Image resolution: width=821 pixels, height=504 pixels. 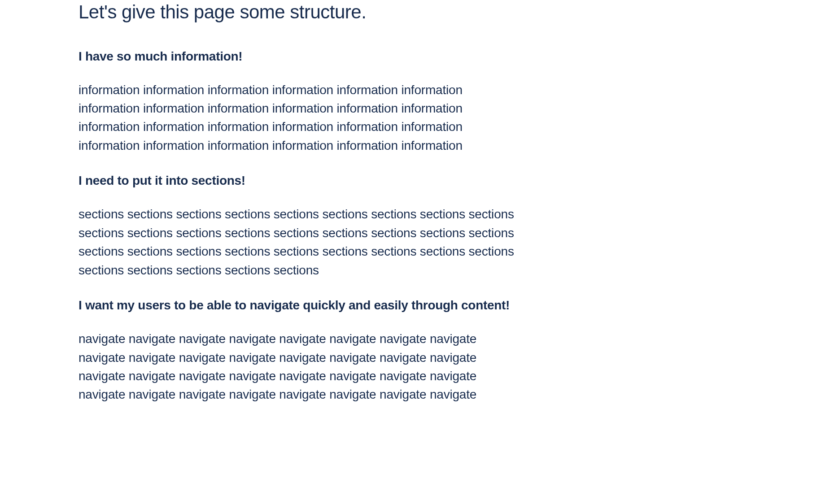 I want to click on section-heading-1: I have so much information!, so click(x=354, y=56).